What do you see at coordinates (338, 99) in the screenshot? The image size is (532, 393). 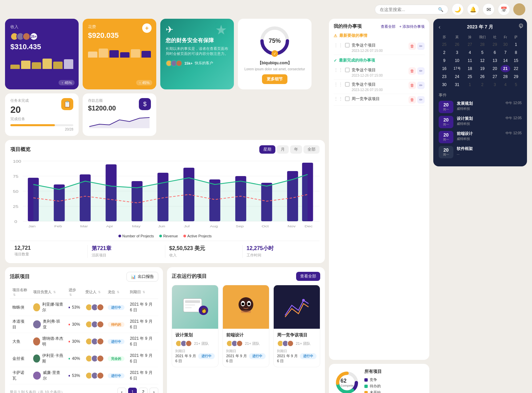 I see `drag-handle-4: ⋮⋮` at bounding box center [338, 99].